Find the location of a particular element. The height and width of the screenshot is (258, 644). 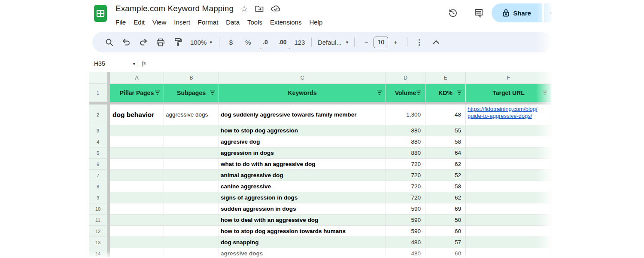

header-cell-target-url: Target URL is located at coordinates (509, 93).